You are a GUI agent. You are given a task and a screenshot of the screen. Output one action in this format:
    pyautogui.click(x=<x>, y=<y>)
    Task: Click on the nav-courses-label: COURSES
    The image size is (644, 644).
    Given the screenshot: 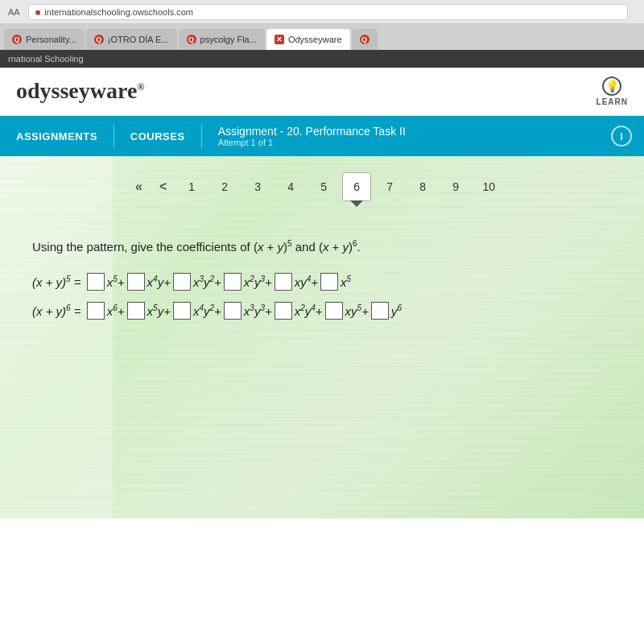 What is the action you would take?
    pyautogui.click(x=158, y=137)
    